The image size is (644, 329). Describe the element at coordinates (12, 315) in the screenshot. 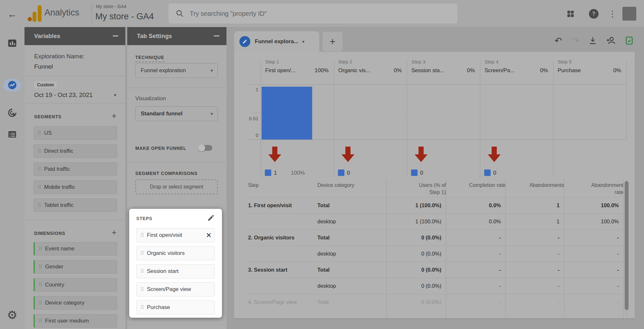

I see `admin-gear-icon: ⚙` at that location.